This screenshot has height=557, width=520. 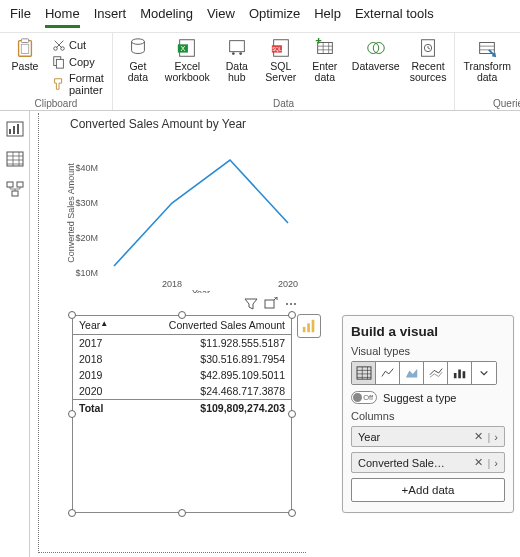 What do you see at coordinates (484, 373) in the screenshot?
I see `visual-type-more` at bounding box center [484, 373].